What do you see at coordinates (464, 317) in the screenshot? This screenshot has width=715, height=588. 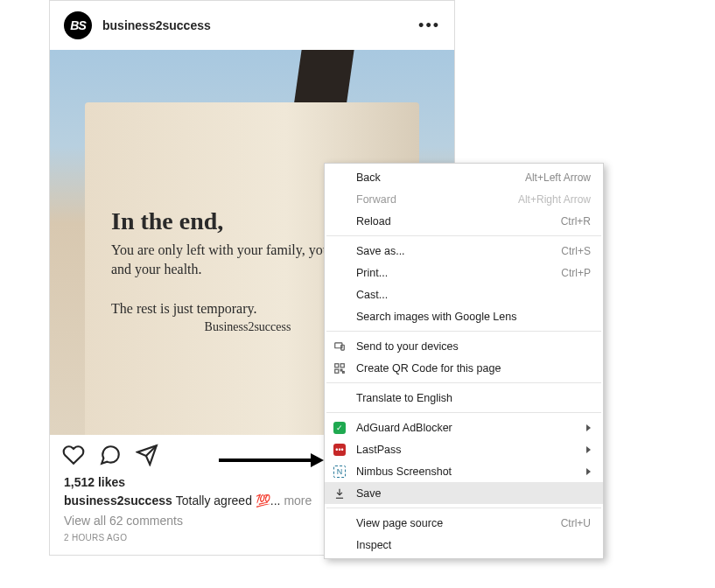 I see `menu-google-lens: Search images with Google Lens` at bounding box center [464, 317].